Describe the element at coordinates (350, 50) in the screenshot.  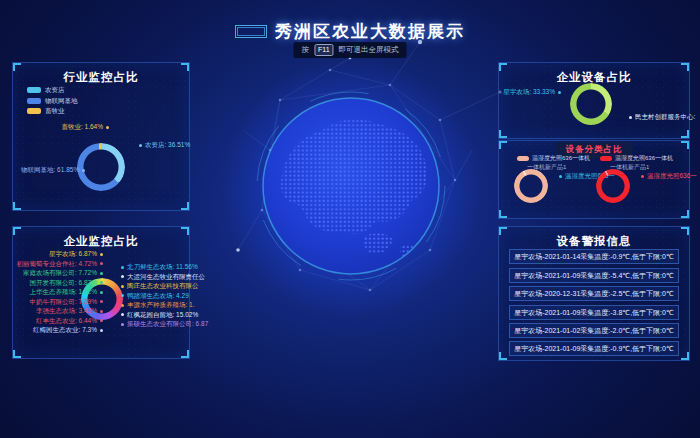
I see `fullscreen-hint: 按 F11 即可退出全屏模式` at that location.